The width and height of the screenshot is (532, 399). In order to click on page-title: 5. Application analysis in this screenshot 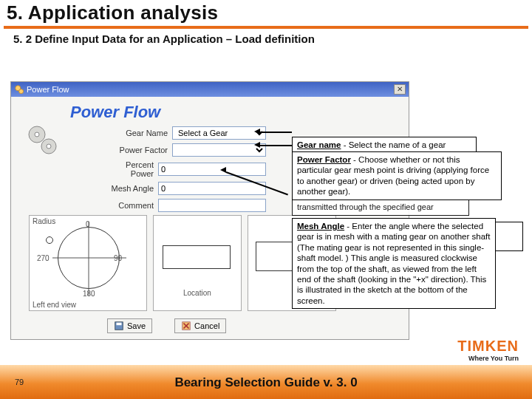, I will do `click(267, 13)`.